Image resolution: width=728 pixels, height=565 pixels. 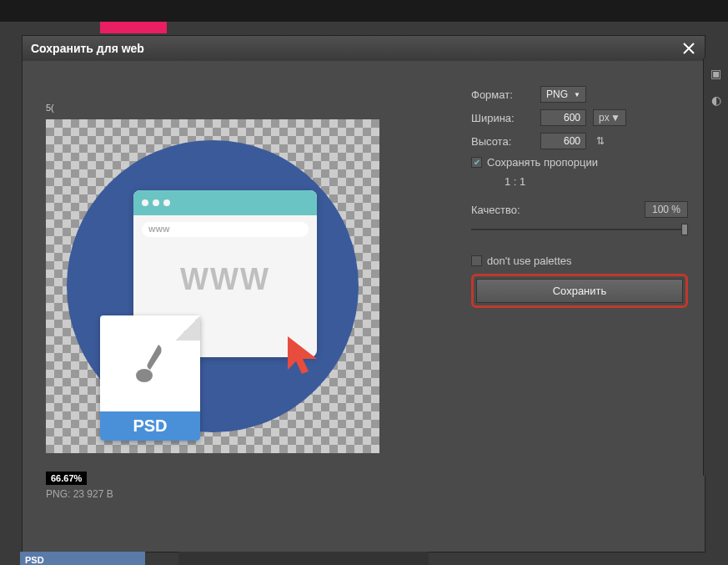 What do you see at coordinates (580, 209) in the screenshot?
I see `quality-row: Качество: 100 %` at bounding box center [580, 209].